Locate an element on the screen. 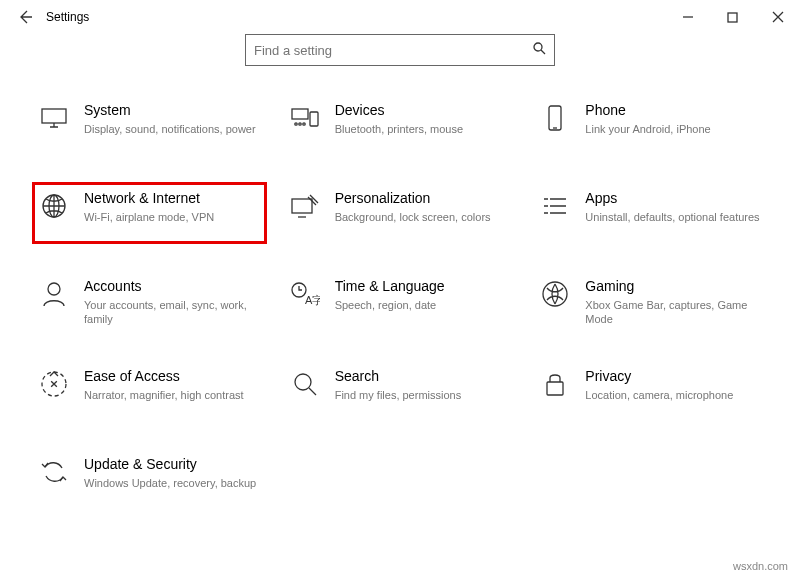  minimize-button is located at coordinates (688, 17).